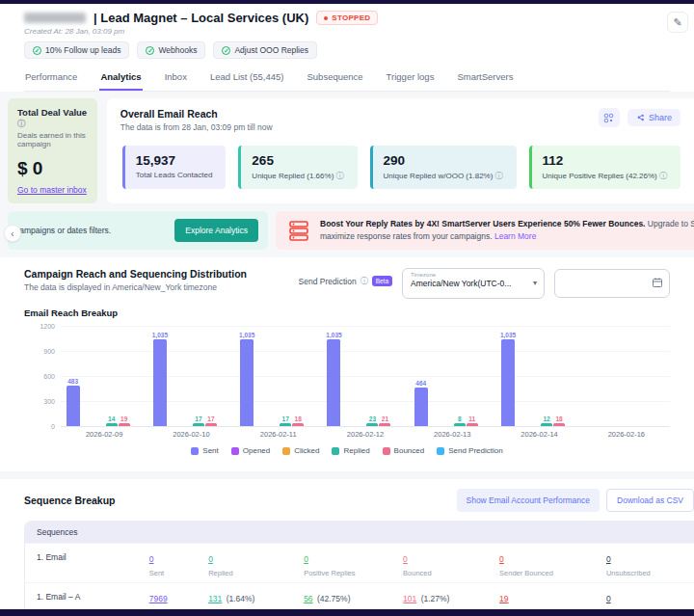 The image size is (694, 616). What do you see at coordinates (609, 118) in the screenshot?
I see `grid-icon` at bounding box center [609, 118].